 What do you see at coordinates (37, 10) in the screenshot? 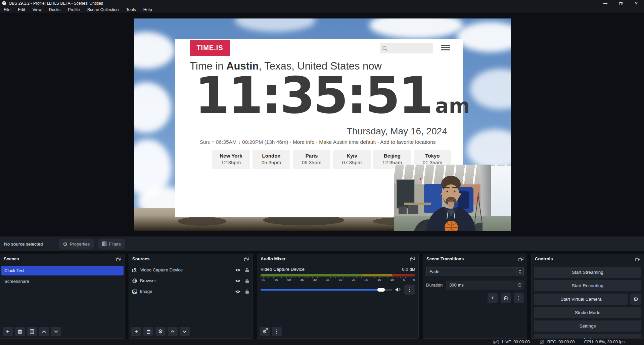
I see `menu-view: View` at bounding box center [37, 10].